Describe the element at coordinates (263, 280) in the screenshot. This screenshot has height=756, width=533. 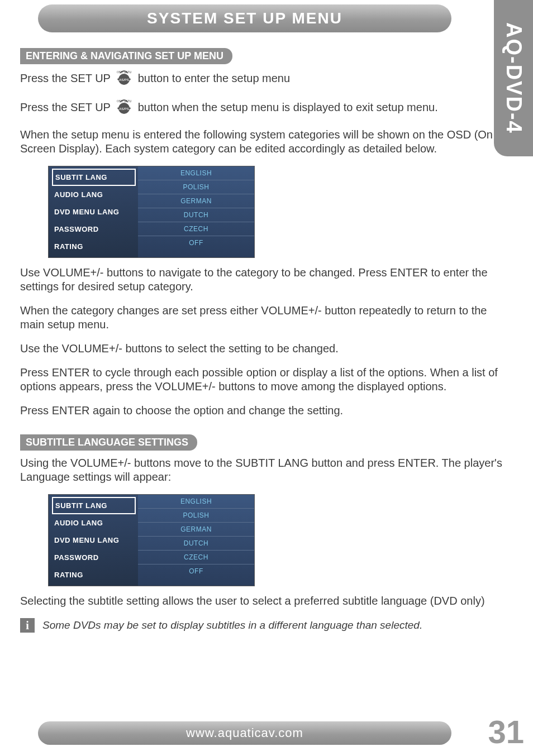
I see `paragraph: Use VOLUME+/- buttons to navigate to the…` at that location.